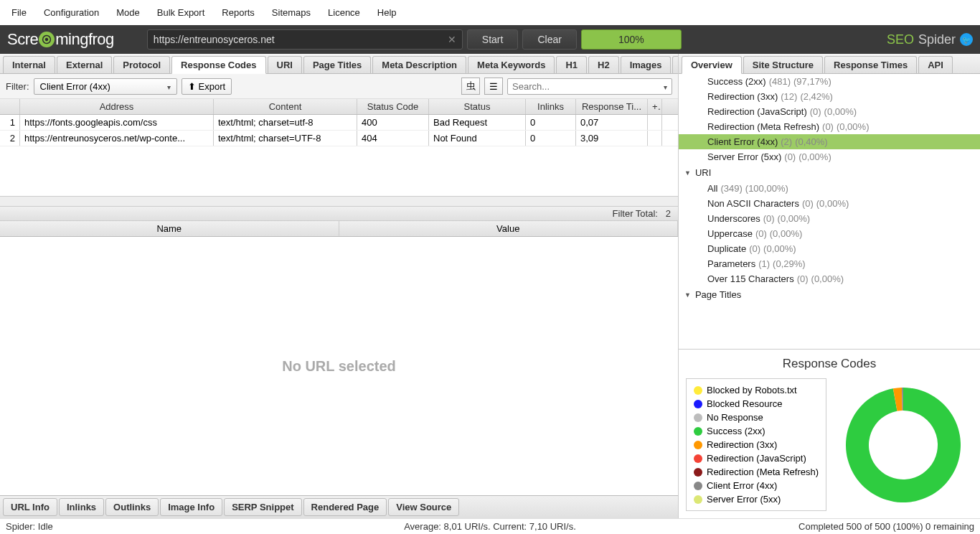 The height and width of the screenshot is (534, 980). What do you see at coordinates (346, 507) in the screenshot?
I see `bottom-tab-rendered-page: Rendered Page` at bounding box center [346, 507].